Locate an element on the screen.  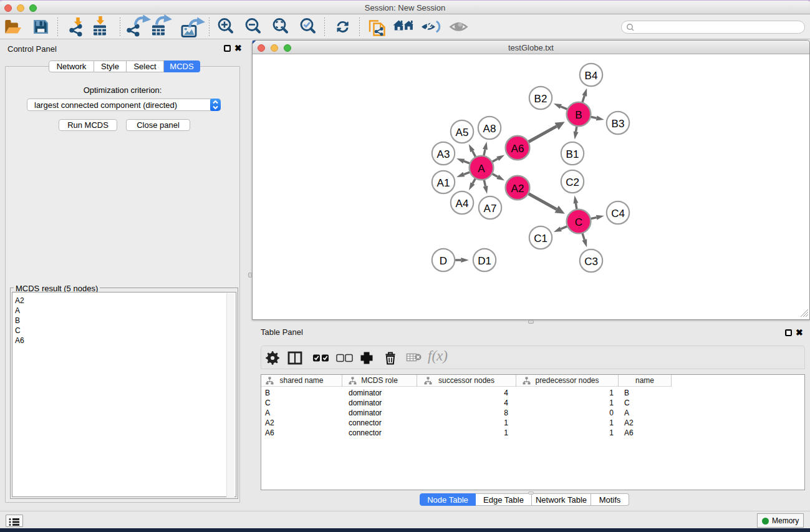
svg-text: A8 is located at coordinates (490, 128).